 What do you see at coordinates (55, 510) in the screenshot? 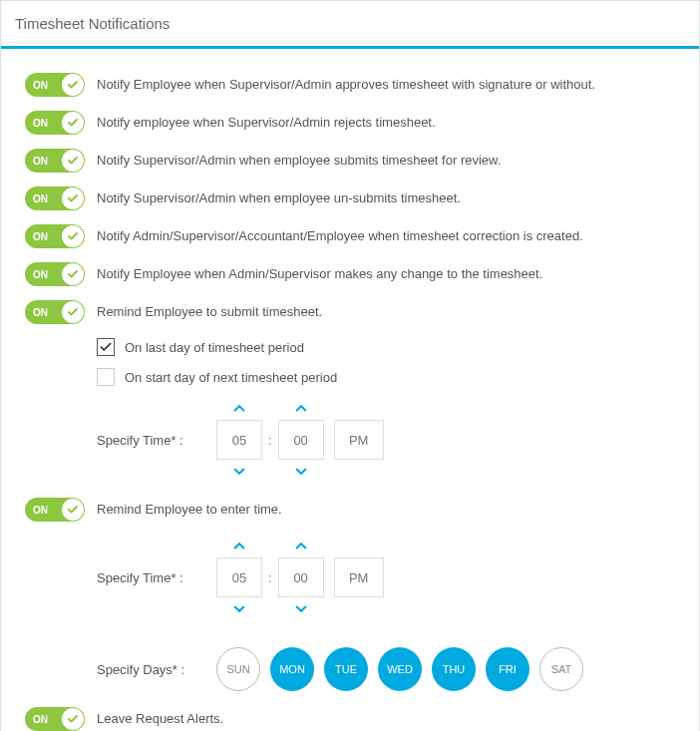
I see `toggle-remind-enter: ON` at bounding box center [55, 510].